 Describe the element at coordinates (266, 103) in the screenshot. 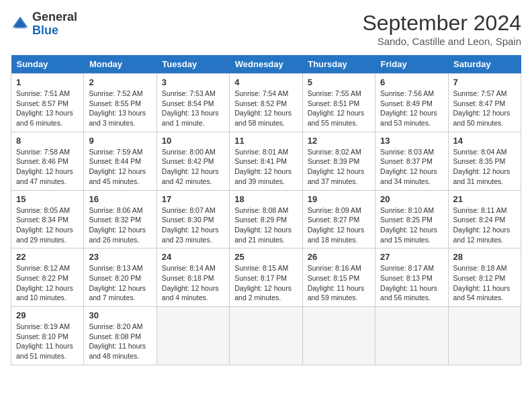

I see `table-row: 4Sunrise: 7:54 AMSunset: 8:52 PMDaylight…` at that location.